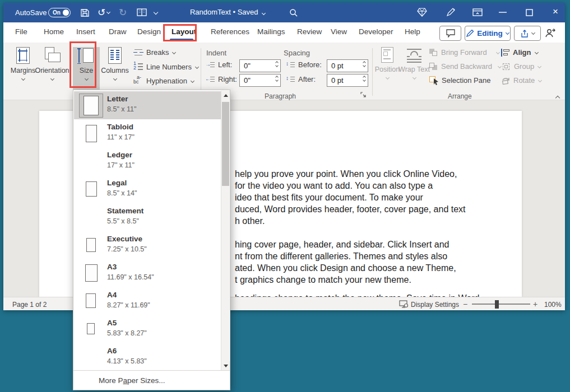 The height and width of the screenshot is (392, 570). I want to click on zoom-in-button: +, so click(535, 304).